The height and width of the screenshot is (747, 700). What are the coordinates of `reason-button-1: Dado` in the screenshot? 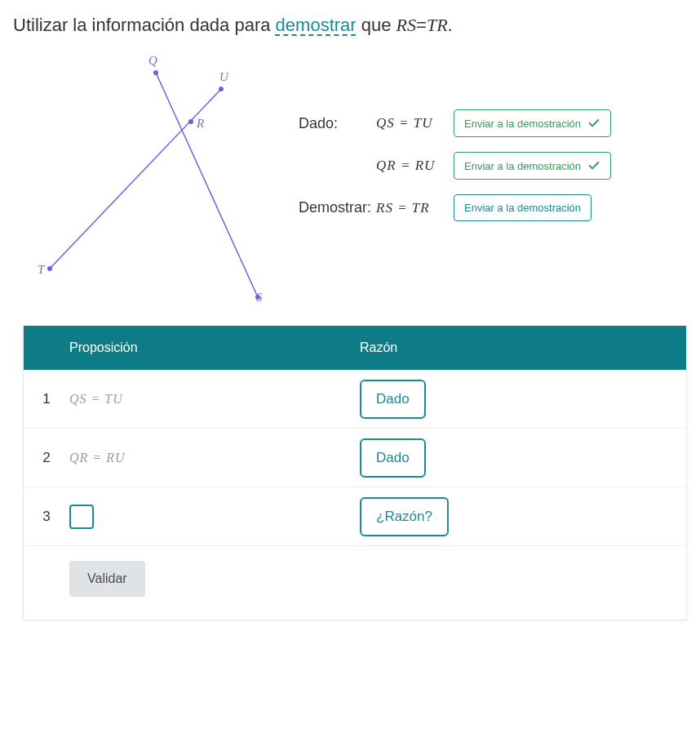 It's located at (393, 399).